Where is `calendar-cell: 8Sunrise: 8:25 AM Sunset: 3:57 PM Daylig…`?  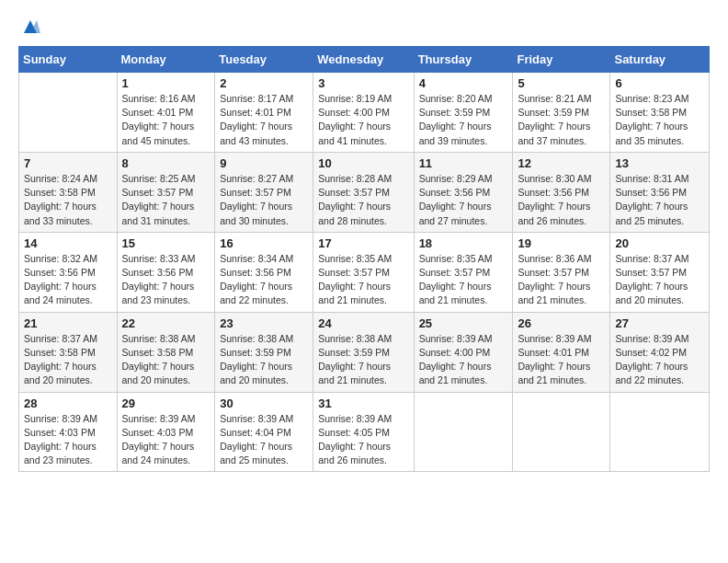
calendar-cell: 8Sunrise: 8:25 AM Sunset: 3:57 PM Daylig… is located at coordinates (165, 191).